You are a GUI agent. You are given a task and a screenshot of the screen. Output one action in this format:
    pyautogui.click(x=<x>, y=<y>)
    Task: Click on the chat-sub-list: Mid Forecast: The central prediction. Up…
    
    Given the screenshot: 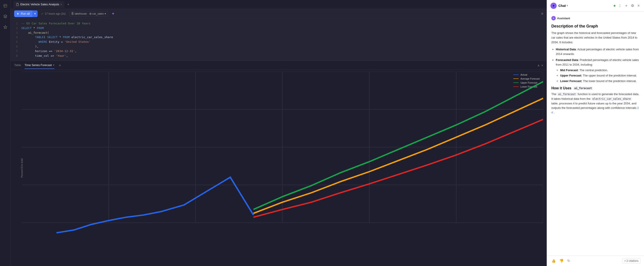 What is the action you would take?
    pyautogui.click(x=598, y=76)
    